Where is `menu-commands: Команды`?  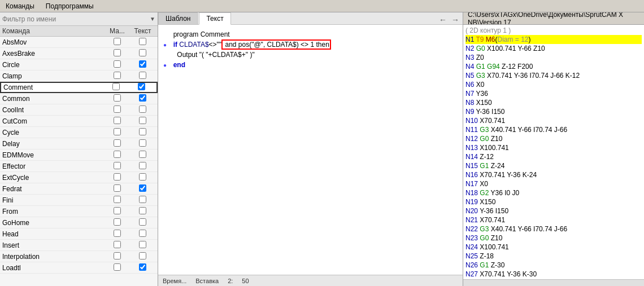
menu-commands: Команды is located at coordinates (20, 6).